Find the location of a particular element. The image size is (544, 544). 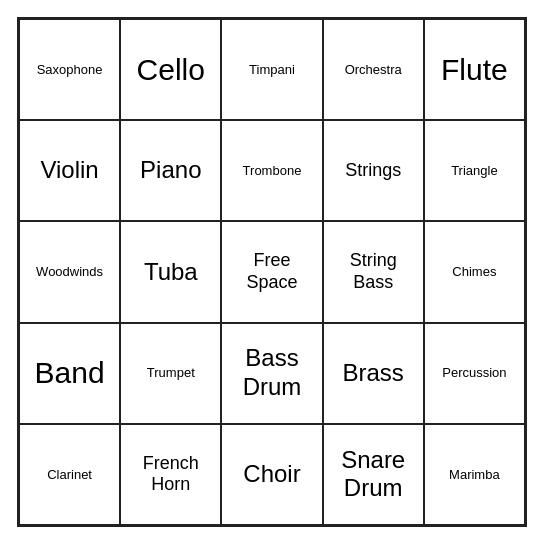

cell-label-14: Chimes is located at coordinates (474, 272).